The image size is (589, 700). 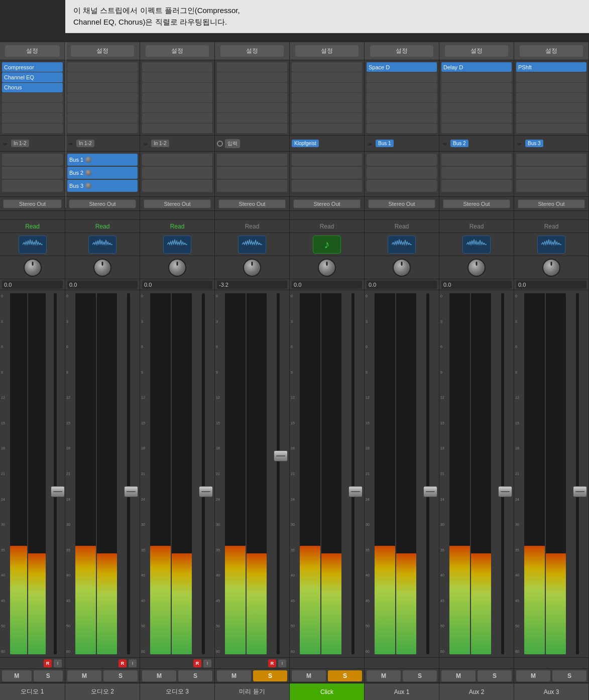 What do you see at coordinates (459, 144) in the screenshot?
I see `input-badge: Bus 2` at bounding box center [459, 144].